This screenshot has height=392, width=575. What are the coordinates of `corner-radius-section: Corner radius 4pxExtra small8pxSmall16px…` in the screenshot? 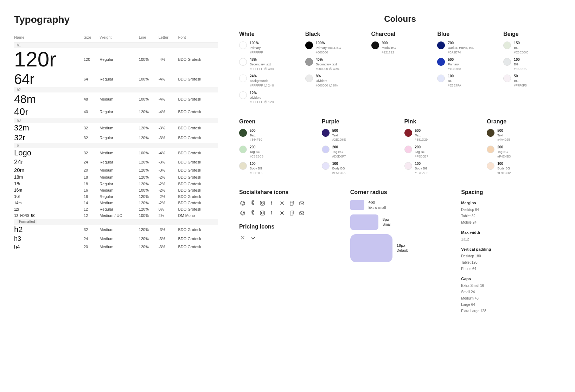 It's located at (400, 253).